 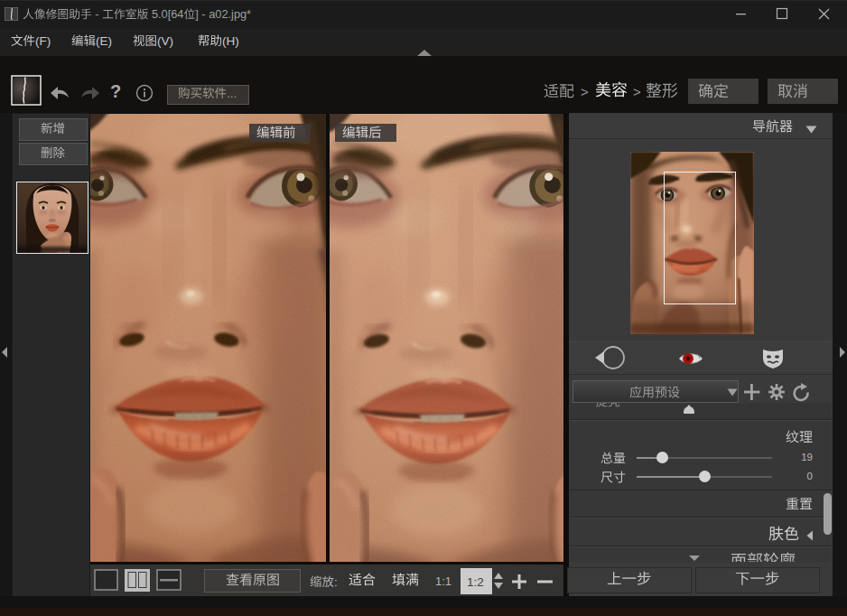 What do you see at coordinates (223, 14) in the screenshot?
I see `svg-text: ] - a02.jpg*` at bounding box center [223, 14].